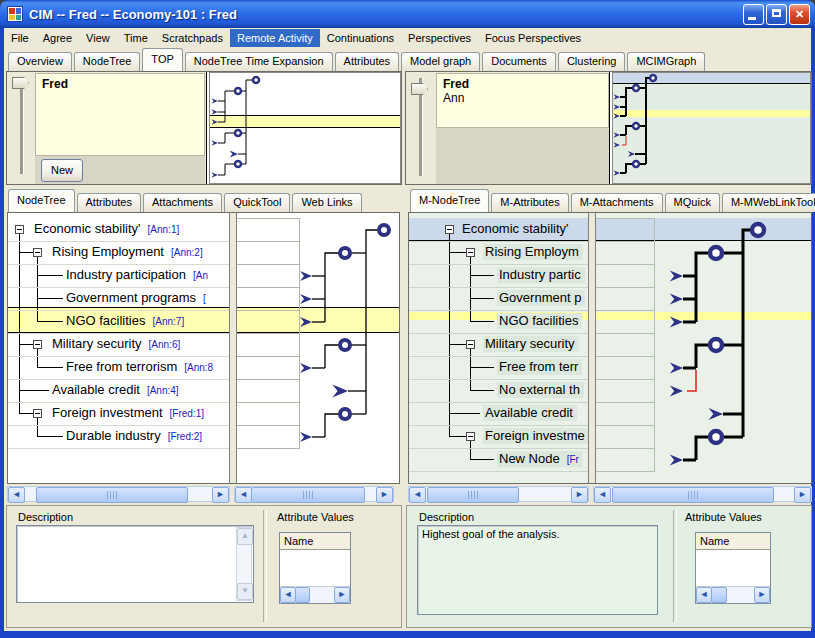  Describe the element at coordinates (62, 170) in the screenshot. I see `new-button: New` at that location.